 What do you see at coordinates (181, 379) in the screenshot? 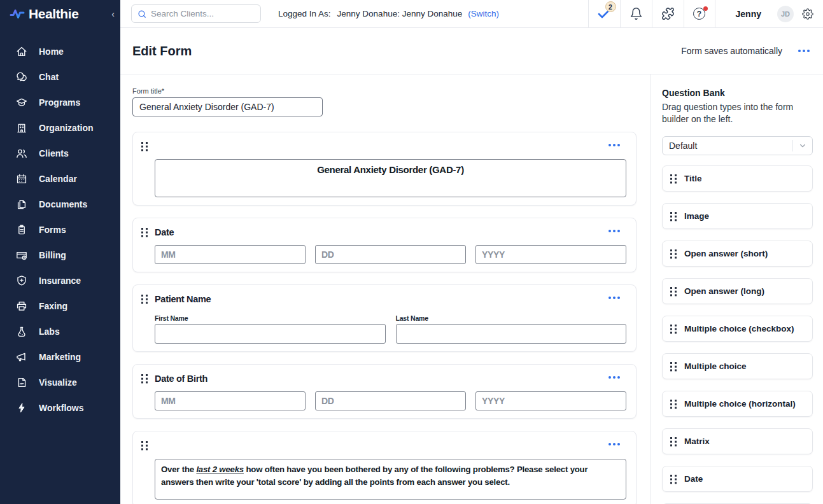
I see `block-label: Date of Birth` at bounding box center [181, 379].